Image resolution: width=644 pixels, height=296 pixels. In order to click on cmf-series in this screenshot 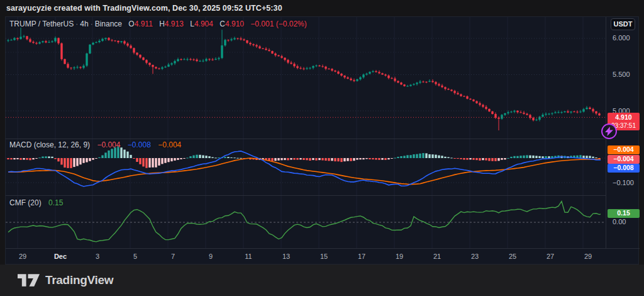, I will do `click(306, 222)`.